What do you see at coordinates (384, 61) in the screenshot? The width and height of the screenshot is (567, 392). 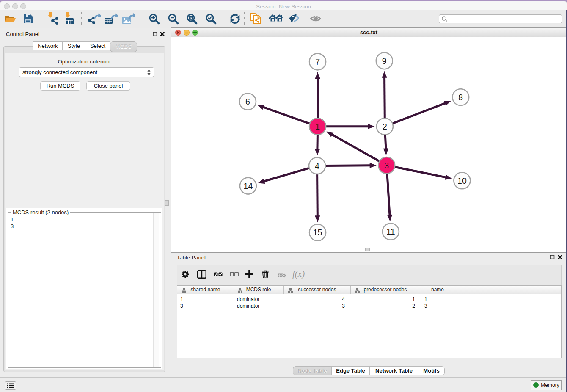 I see `svg-text: 9` at bounding box center [384, 61].